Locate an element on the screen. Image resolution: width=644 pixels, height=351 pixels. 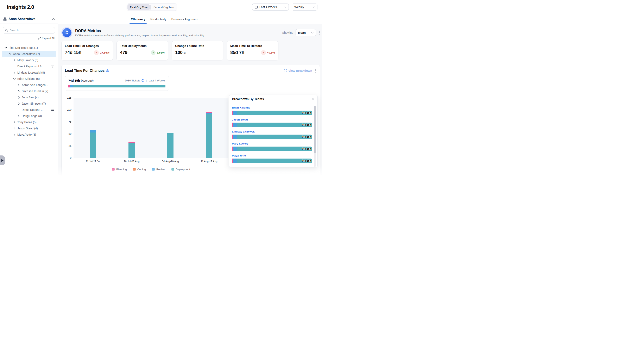
legend-item-review: Review is located at coordinates (158, 169).